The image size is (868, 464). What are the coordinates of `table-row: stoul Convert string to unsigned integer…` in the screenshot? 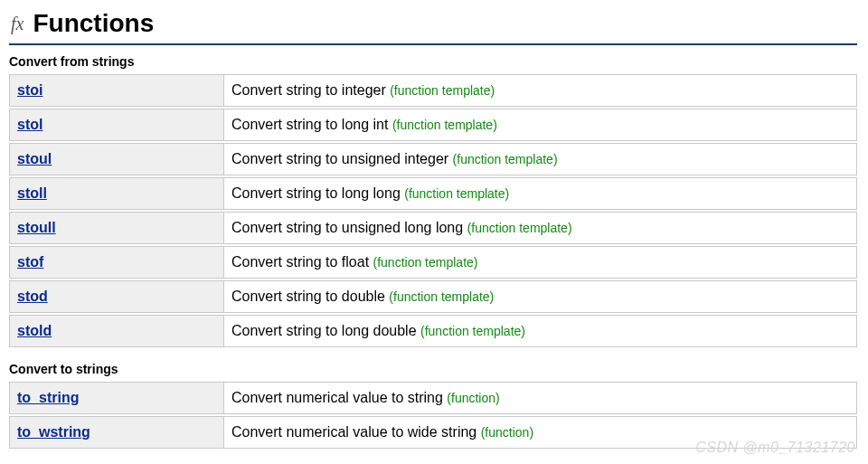 It's located at (433, 159).